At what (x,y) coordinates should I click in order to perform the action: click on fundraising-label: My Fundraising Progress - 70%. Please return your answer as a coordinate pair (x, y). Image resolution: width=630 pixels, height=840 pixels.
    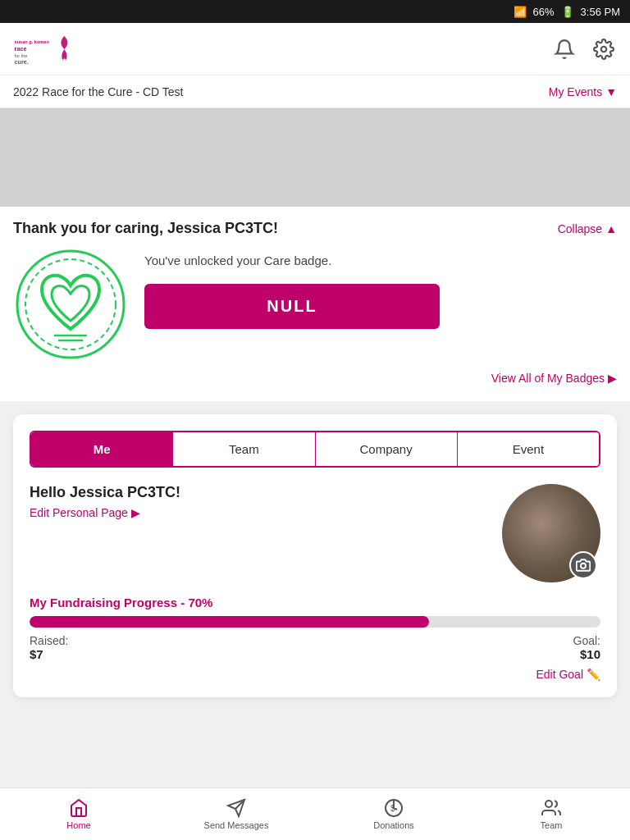
    Looking at the image, I should click on (315, 602).